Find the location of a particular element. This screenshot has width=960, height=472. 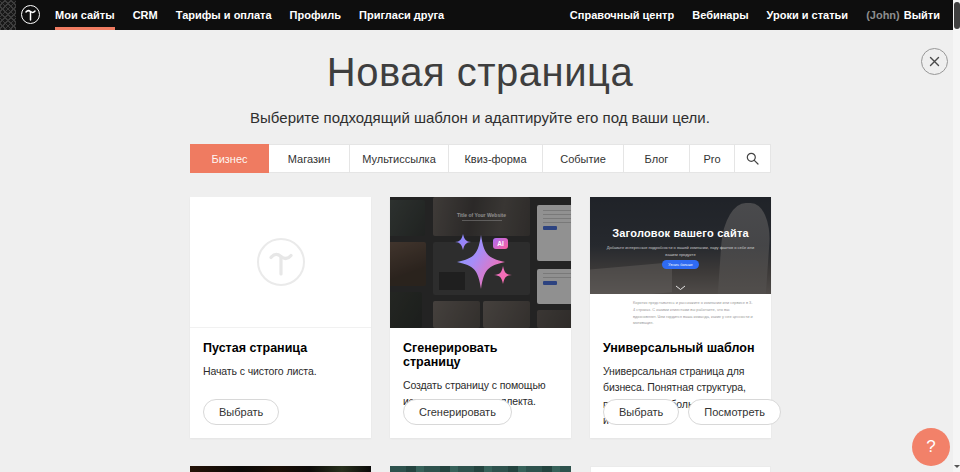

scrollbar-thumb is located at coordinates (957, 16).